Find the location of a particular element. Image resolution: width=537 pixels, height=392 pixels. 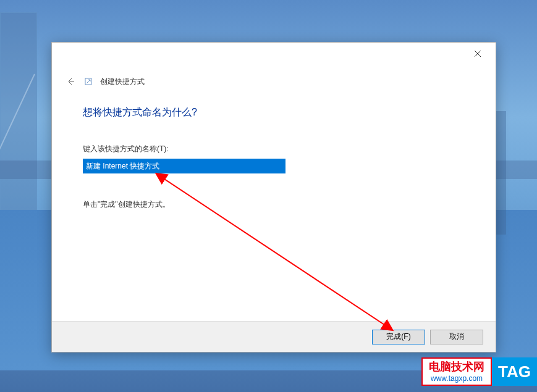

dialog-footer: 完成(F) 取消 is located at coordinates (274, 336).